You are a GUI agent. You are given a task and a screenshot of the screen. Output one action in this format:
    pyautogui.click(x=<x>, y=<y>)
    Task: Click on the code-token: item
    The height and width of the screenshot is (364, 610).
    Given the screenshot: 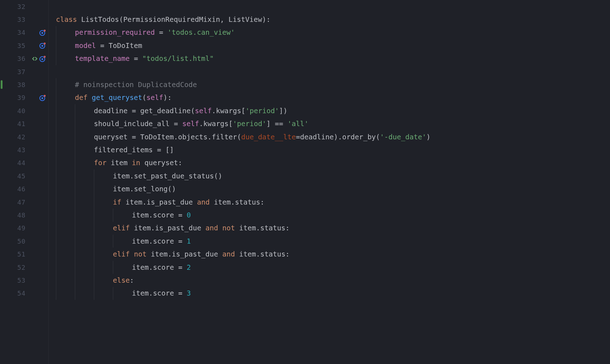 What is the action you would take?
    pyautogui.click(x=121, y=163)
    